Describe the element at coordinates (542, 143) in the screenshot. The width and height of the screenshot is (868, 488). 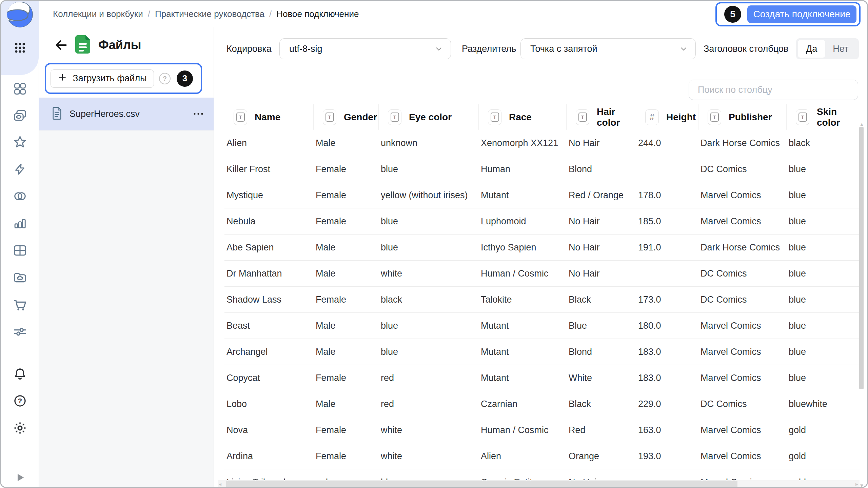
I see `table-row: AlienMaleunknownXenomorph XX121No Hair24…` at that location.